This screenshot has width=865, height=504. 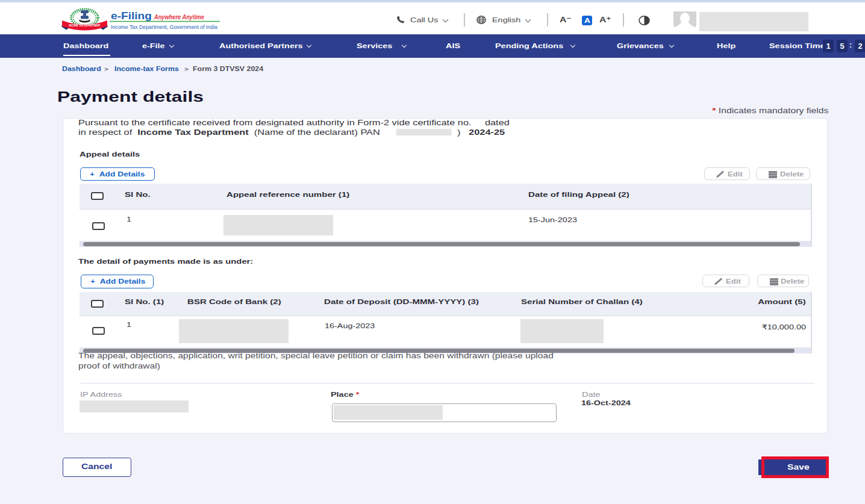 I want to click on svg-text: INCOME TAX DEPARTMENT, so click(x=85, y=25).